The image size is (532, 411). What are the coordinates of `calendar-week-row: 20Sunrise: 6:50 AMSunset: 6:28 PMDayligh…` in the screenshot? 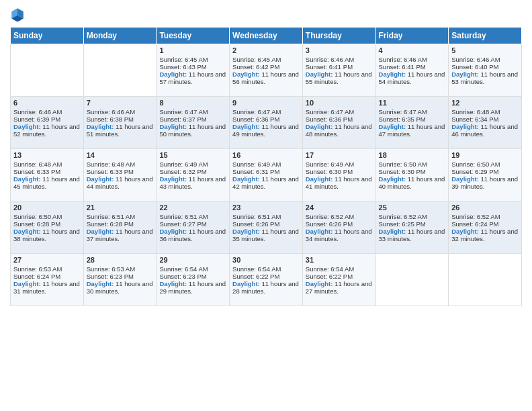 It's located at (266, 228).